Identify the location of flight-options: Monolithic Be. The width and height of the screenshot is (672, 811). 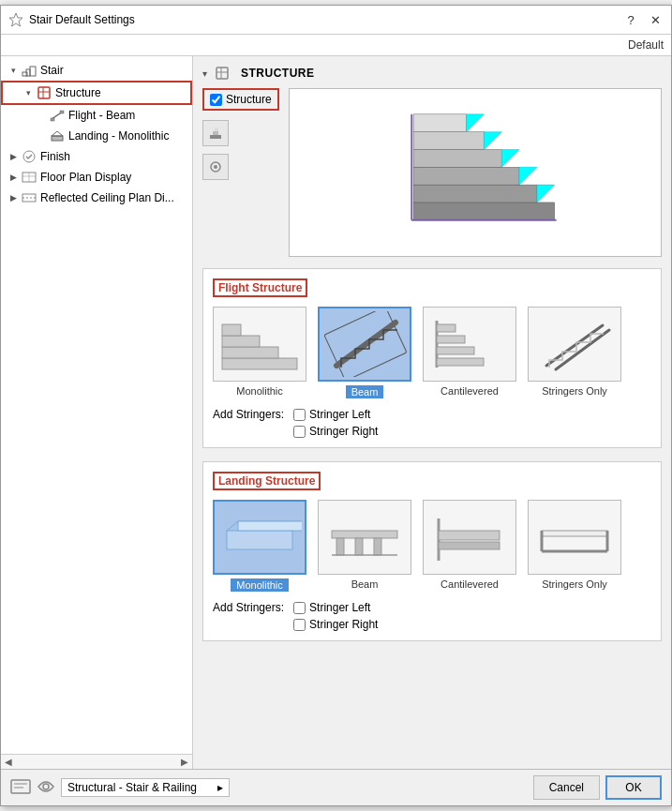
(432, 353).